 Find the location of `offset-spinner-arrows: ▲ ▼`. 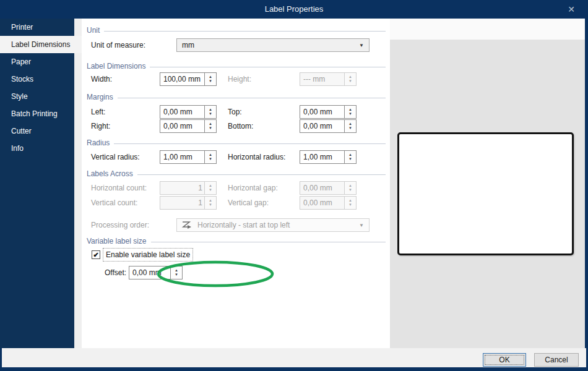

offset-spinner-arrows: ▲ ▼ is located at coordinates (176, 273).